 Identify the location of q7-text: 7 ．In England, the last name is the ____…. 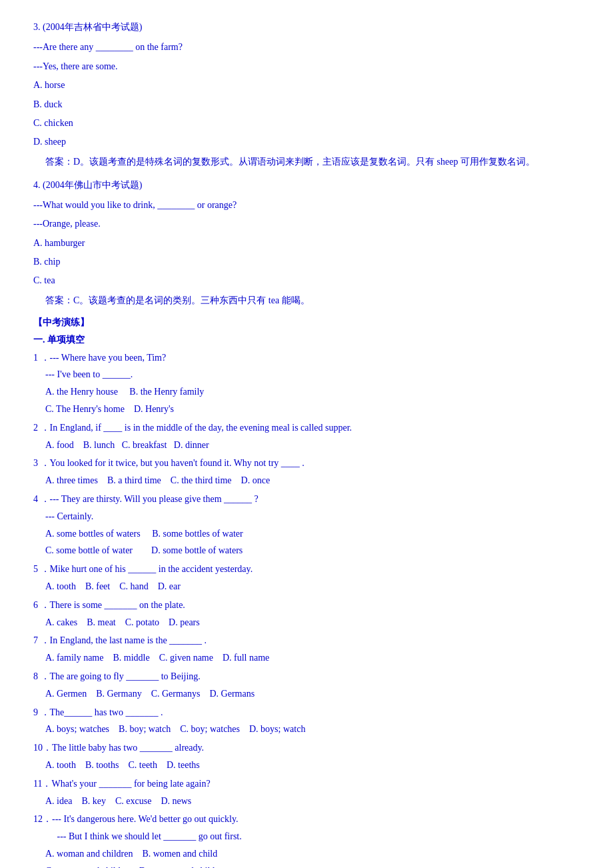
(306, 641).